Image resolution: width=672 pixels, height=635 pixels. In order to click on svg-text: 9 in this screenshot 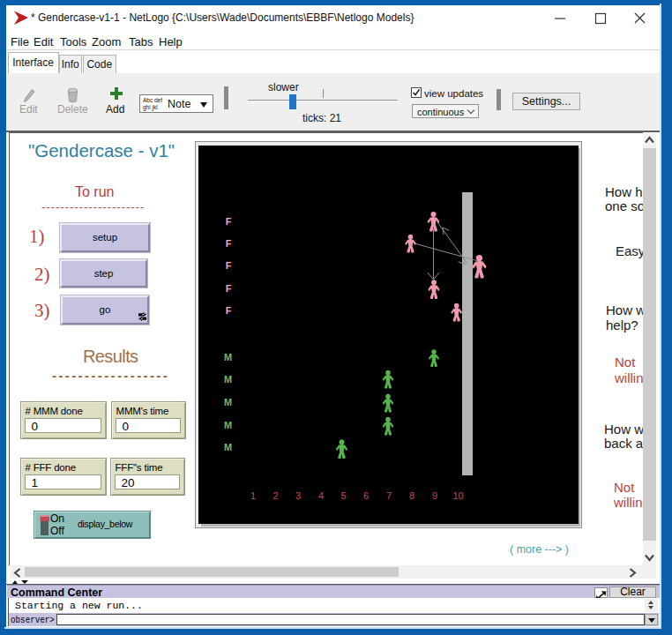, I will do `click(435, 496)`.